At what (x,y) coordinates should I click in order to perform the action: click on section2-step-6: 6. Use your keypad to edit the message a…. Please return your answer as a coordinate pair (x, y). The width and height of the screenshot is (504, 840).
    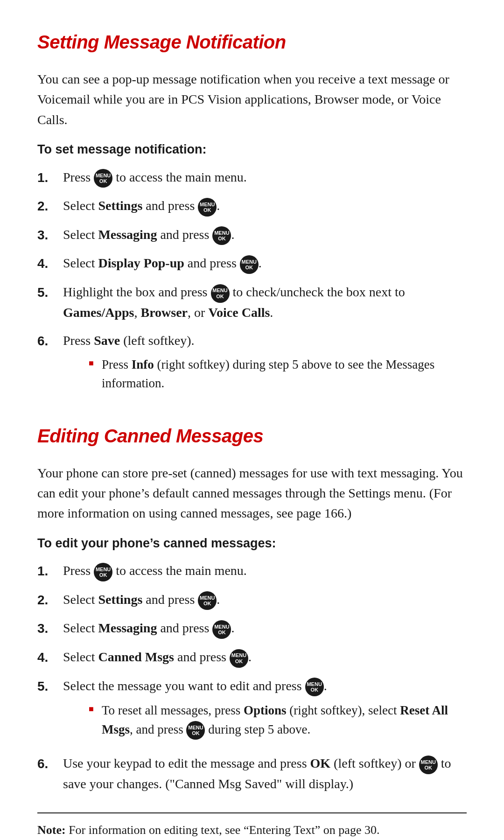
    Looking at the image, I should click on (252, 774).